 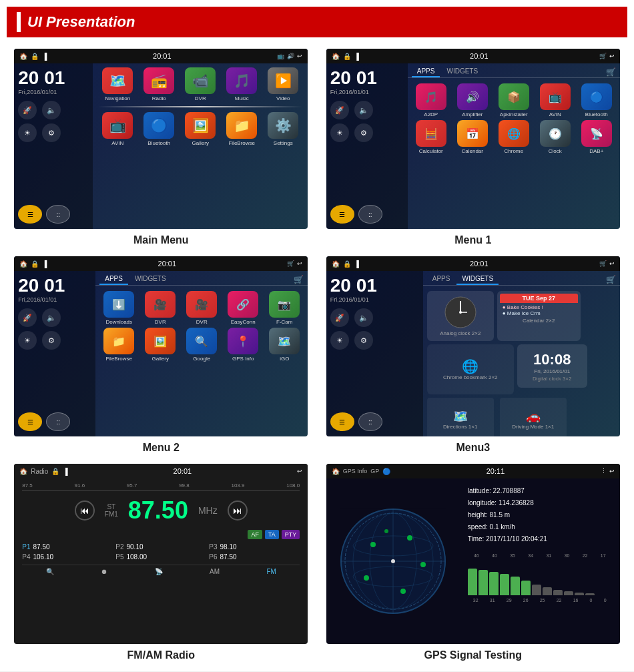 What do you see at coordinates (284, 308) in the screenshot?
I see `app-fcam: 📷F-Cam` at bounding box center [284, 308].